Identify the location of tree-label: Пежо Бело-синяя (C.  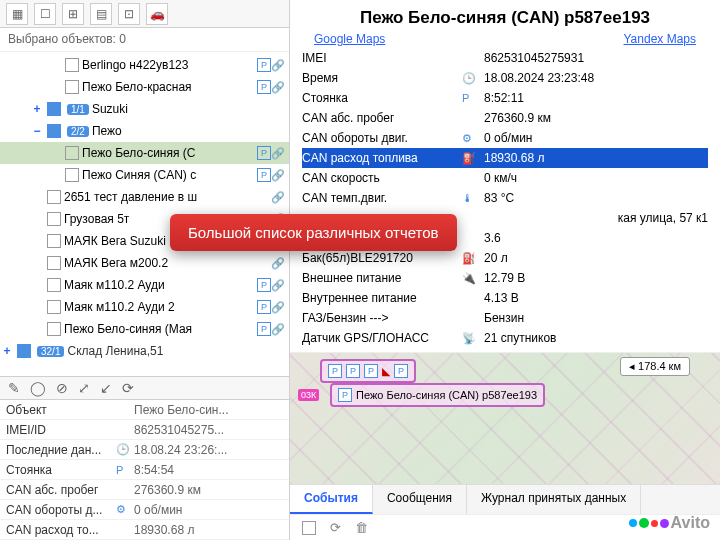
(168, 153).